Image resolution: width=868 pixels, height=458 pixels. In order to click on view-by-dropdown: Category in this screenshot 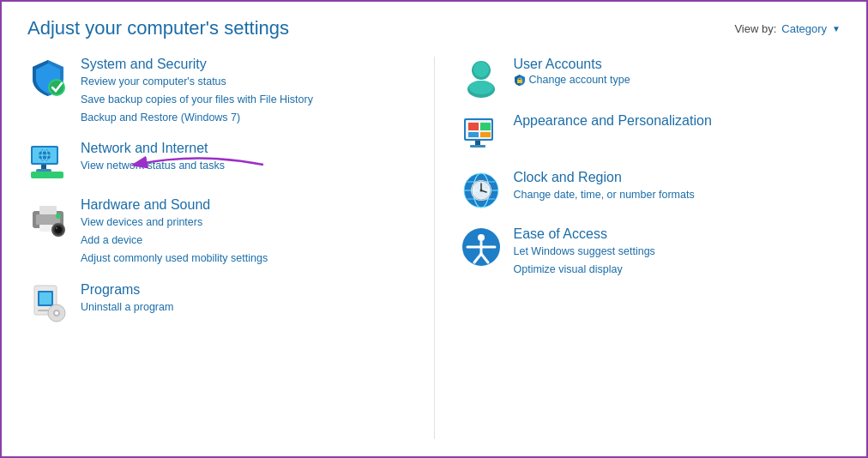, I will do `click(805, 29)`.